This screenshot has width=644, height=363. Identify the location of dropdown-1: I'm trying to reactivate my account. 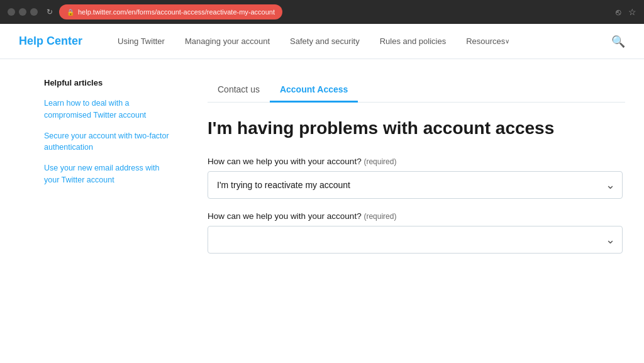
(415, 185).